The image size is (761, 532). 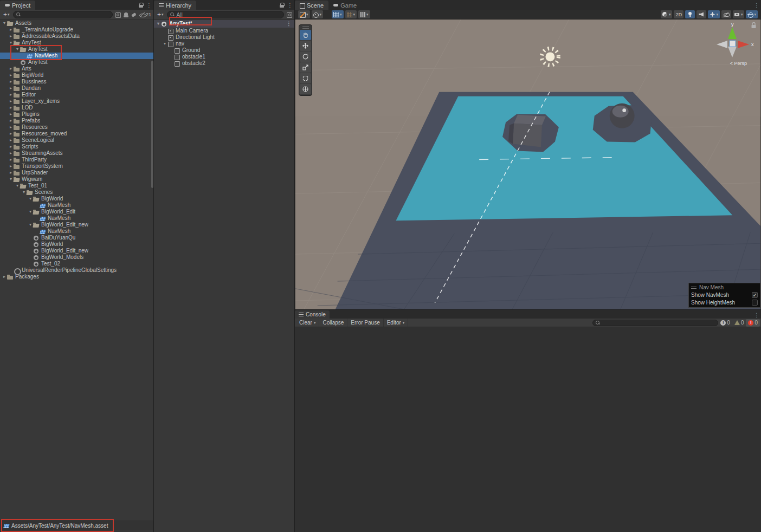 I want to click on editor-button: Editor ▾, so click(x=396, y=323).